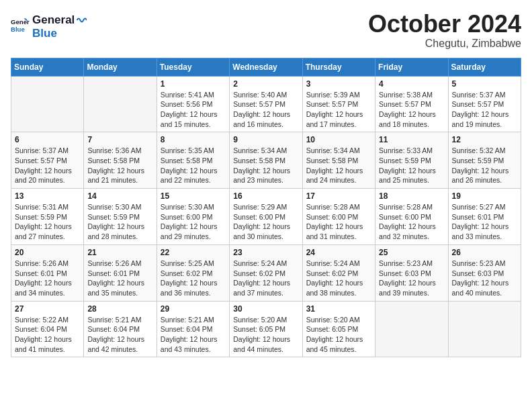  I want to click on calendar-cell: 23Sunrise: 5:24 AMSunset: 6:02 PMDayligh…, so click(266, 273).